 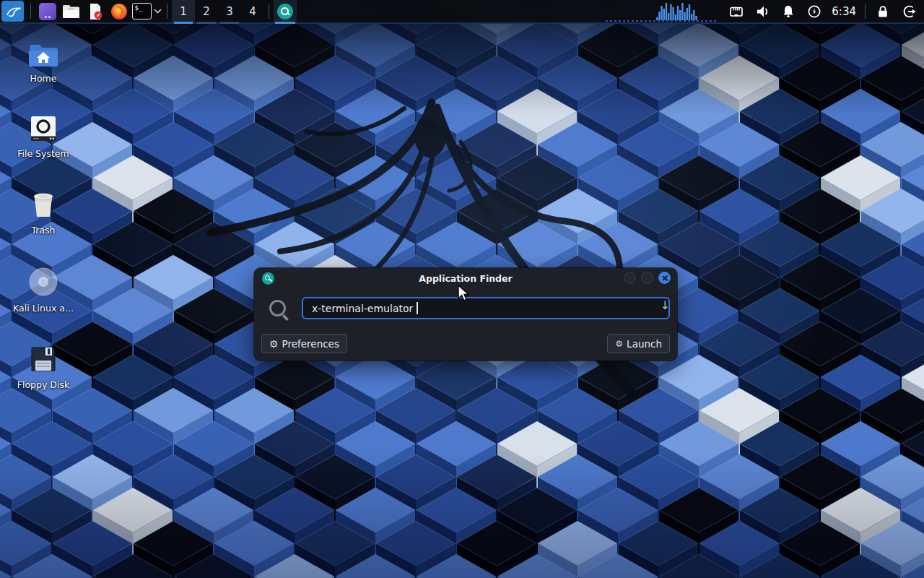 I want to click on desktop-icon-floppy-disk: Floppy Disk, so click(x=43, y=367).